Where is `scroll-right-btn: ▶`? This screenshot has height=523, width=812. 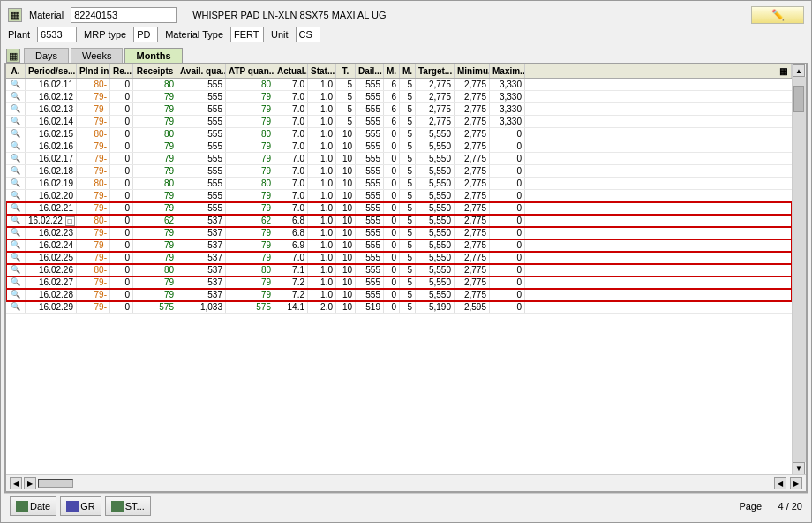
scroll-right-btn: ▶ is located at coordinates (30, 483).